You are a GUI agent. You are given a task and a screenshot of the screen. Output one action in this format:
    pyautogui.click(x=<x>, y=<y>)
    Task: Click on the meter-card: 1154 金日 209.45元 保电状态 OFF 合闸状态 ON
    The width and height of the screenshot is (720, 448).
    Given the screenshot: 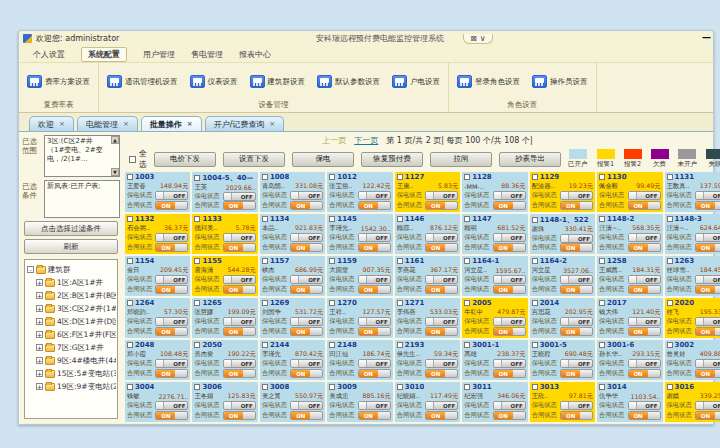 What is the action you would take?
    pyautogui.click(x=158, y=276)
    